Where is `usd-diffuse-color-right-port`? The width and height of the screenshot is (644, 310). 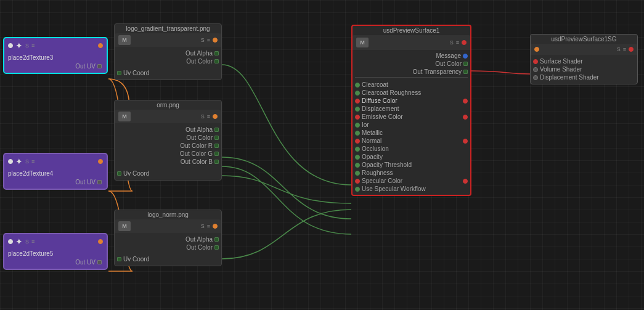 usd-diffuse-color-right-port is located at coordinates (465, 101).